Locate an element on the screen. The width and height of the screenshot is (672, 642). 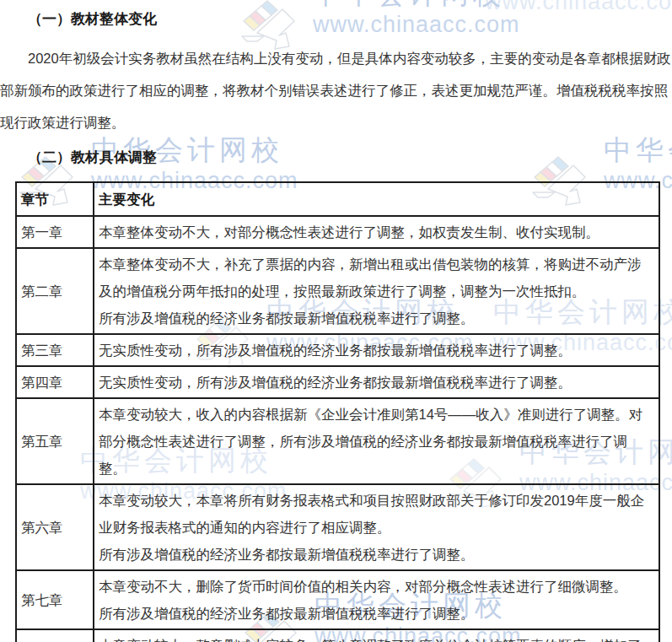
table-row: 第四章无实质性变动，所有涉及增值税的经济业务都按最新增值税税率进行了调整。 is located at coordinates (337, 382).